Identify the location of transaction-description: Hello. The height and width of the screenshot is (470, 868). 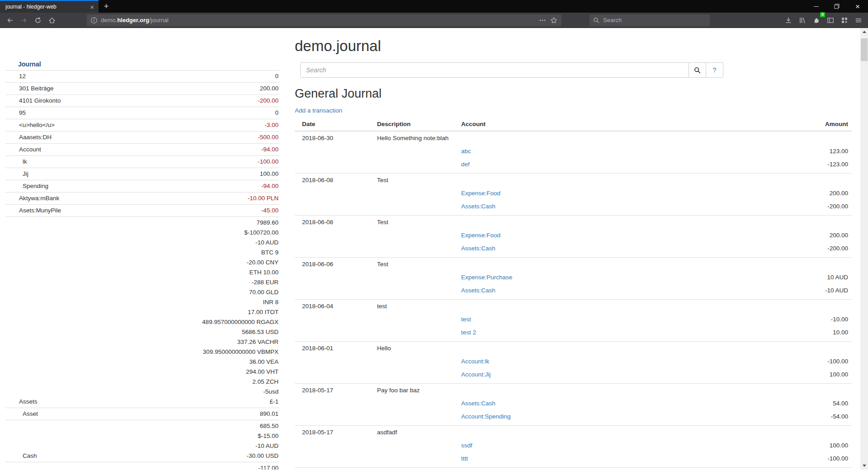
(613, 348).